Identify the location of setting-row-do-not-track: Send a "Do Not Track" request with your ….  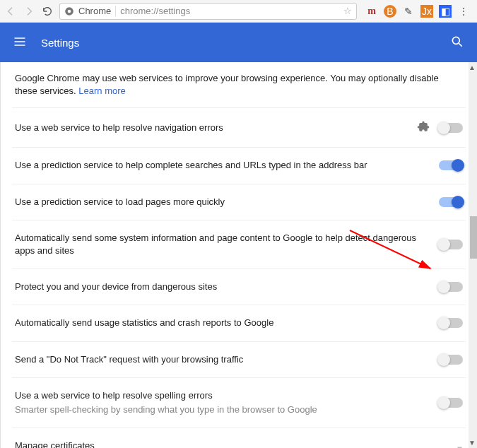
(239, 359).